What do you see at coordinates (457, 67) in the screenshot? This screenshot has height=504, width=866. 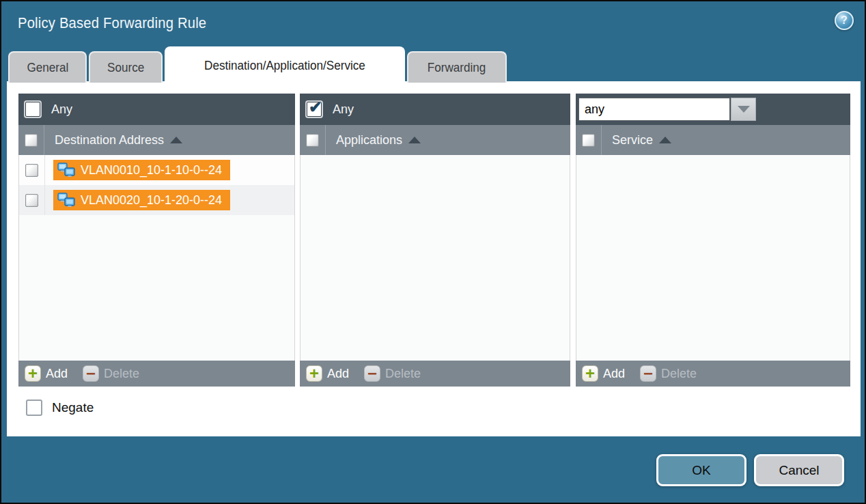 I see `tab-forwarding: Forwarding` at bounding box center [457, 67].